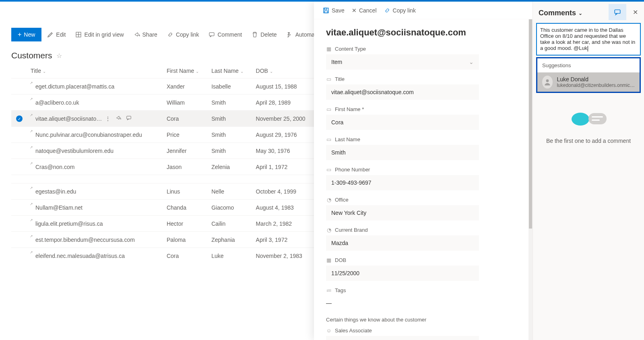  What do you see at coordinates (164, 256) in the screenshot?
I see `table-row: ↗eleifend.nec.malesuada@atrisus.caCoraLu…` at bounding box center [164, 256].